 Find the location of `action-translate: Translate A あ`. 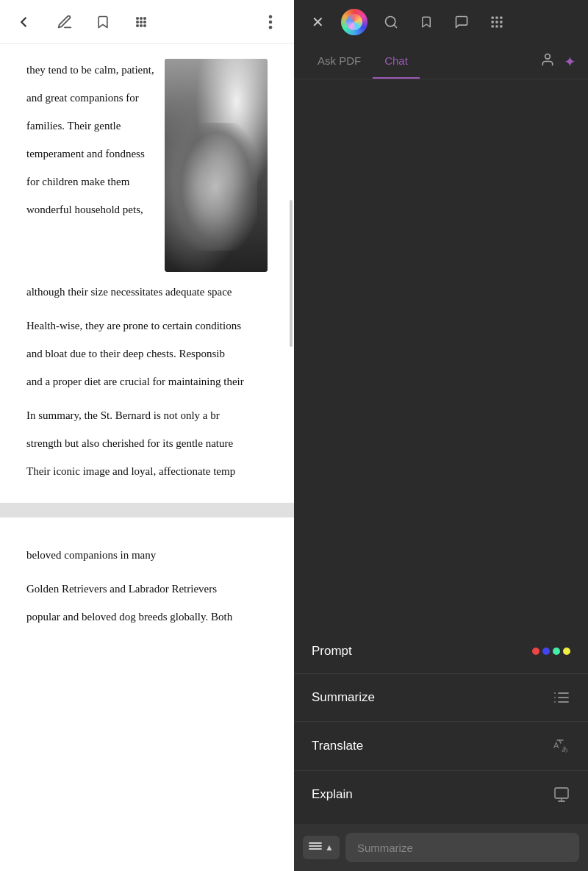

action-translate: Translate A あ is located at coordinates (441, 747).